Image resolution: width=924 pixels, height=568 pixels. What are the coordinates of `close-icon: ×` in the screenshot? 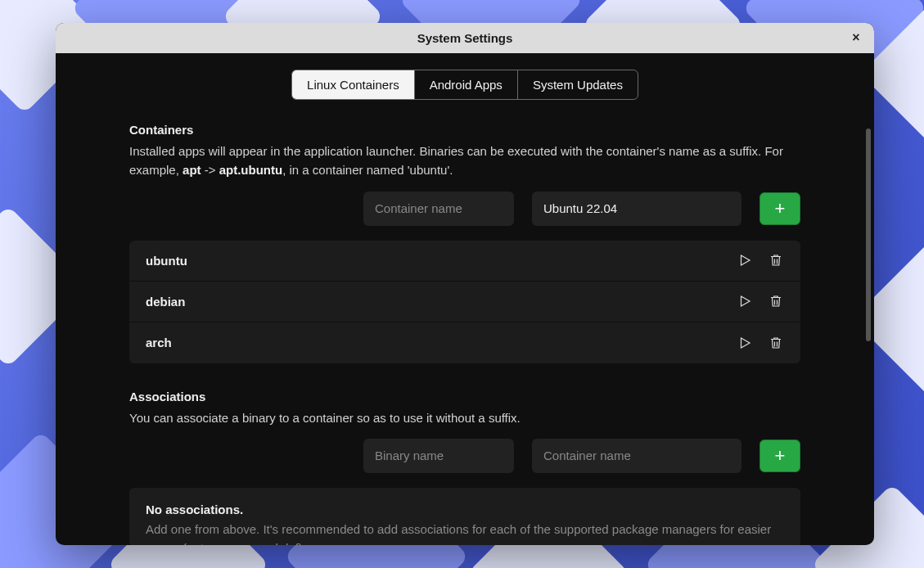 It's located at (856, 38).